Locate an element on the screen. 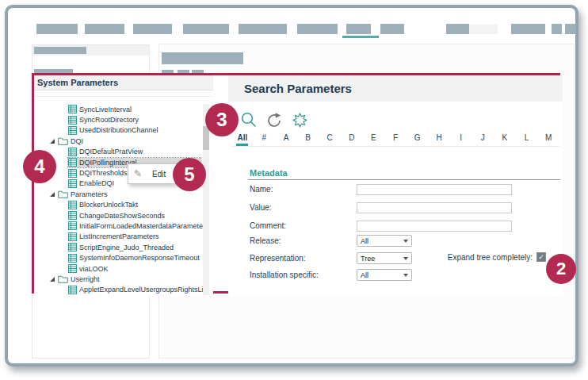 The width and height of the screenshot is (588, 380). tree-row: SyncRootDirectory is located at coordinates (124, 119).